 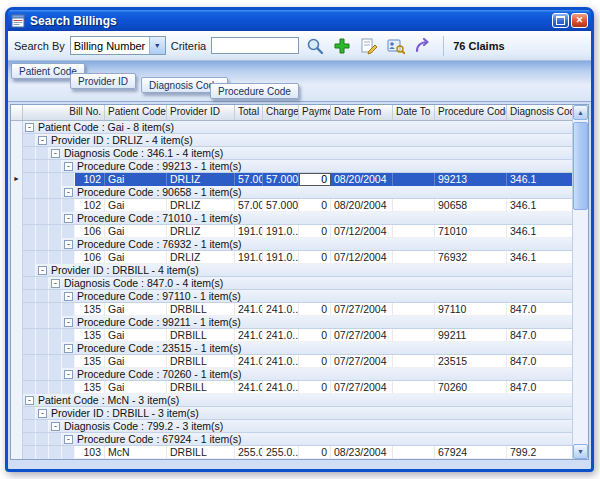 I want to click on cell-9: 346.1, so click(x=540, y=258).